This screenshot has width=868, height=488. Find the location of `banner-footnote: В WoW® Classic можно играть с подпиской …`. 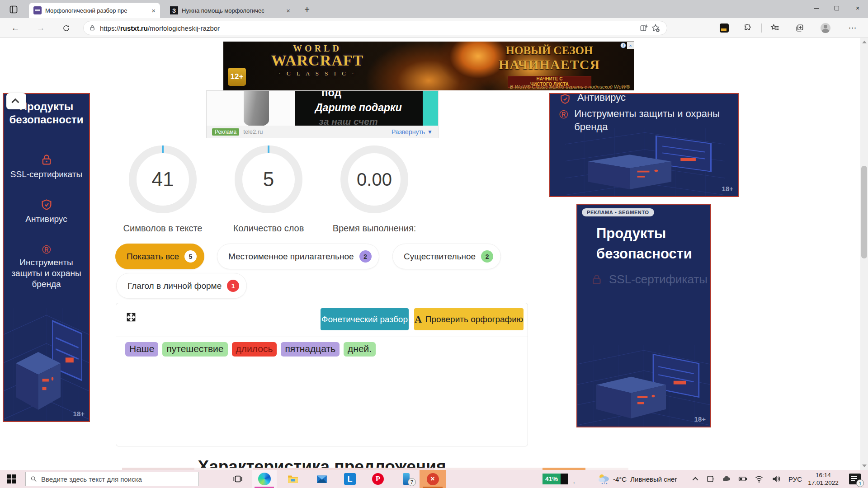

banner-footnote: В WoW® Classic можно играть с подпиской … is located at coordinates (570, 87).